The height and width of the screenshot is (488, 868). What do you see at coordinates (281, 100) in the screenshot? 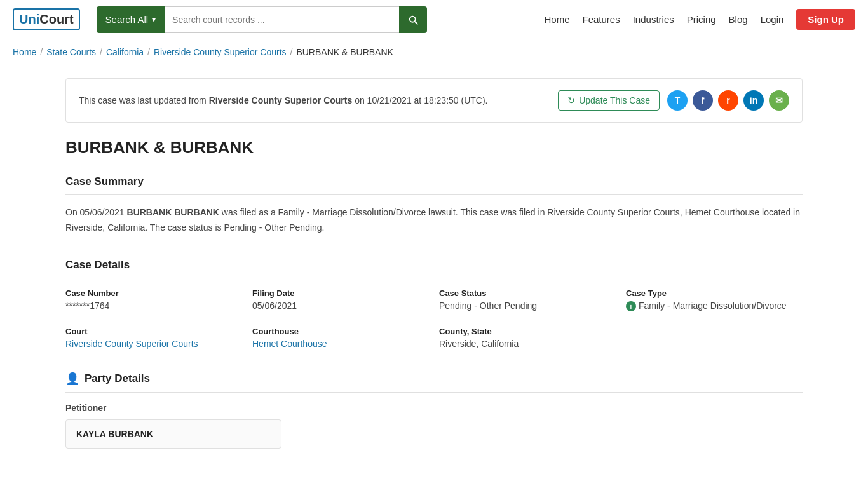
I see `update-court-name: Riverside County Superior Courts` at bounding box center [281, 100].